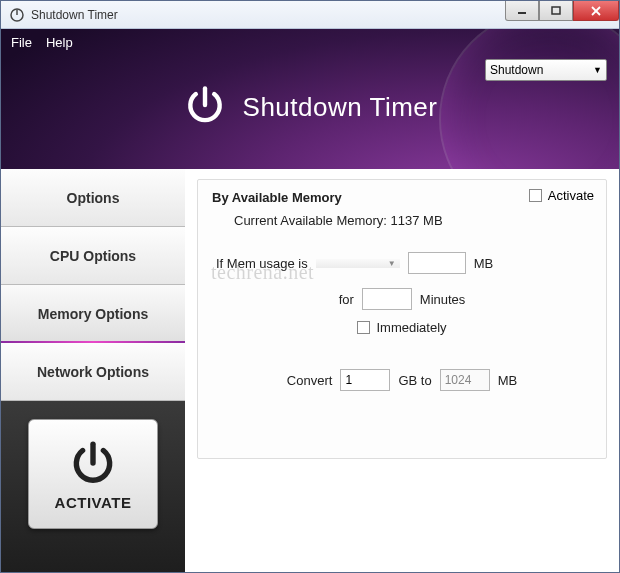 Image resolution: width=620 pixels, height=573 pixels. Describe the element at coordinates (93, 314) in the screenshot. I see `tab-memory-options: Memory Options` at that location.